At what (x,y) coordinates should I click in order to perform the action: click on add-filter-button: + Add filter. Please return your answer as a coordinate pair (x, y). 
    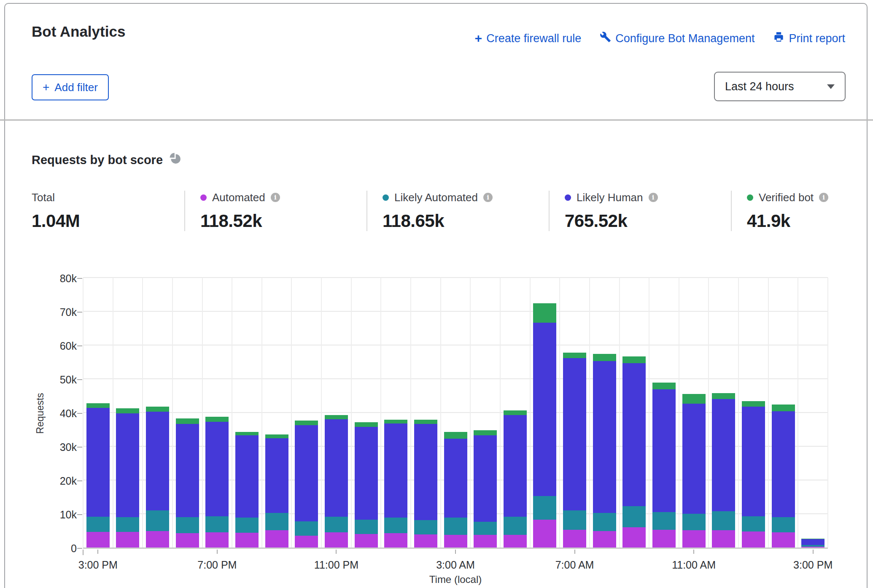
    Looking at the image, I should click on (70, 87).